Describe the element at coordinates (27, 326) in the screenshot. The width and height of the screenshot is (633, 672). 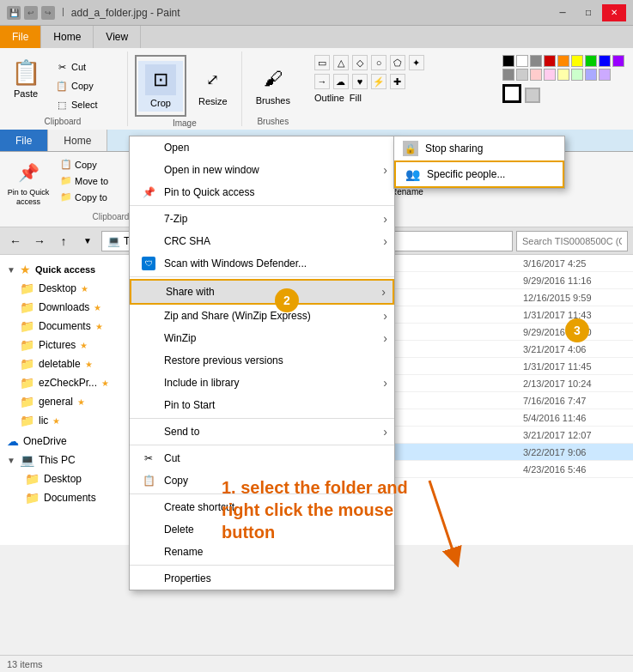
I see `folder-icon-documents: 📁` at that location.